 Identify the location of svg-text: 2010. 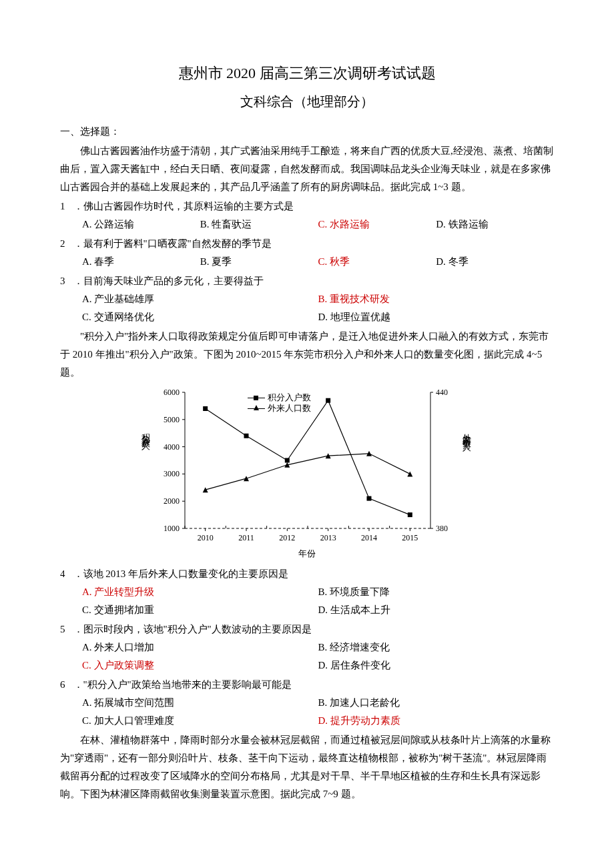
(206, 538).